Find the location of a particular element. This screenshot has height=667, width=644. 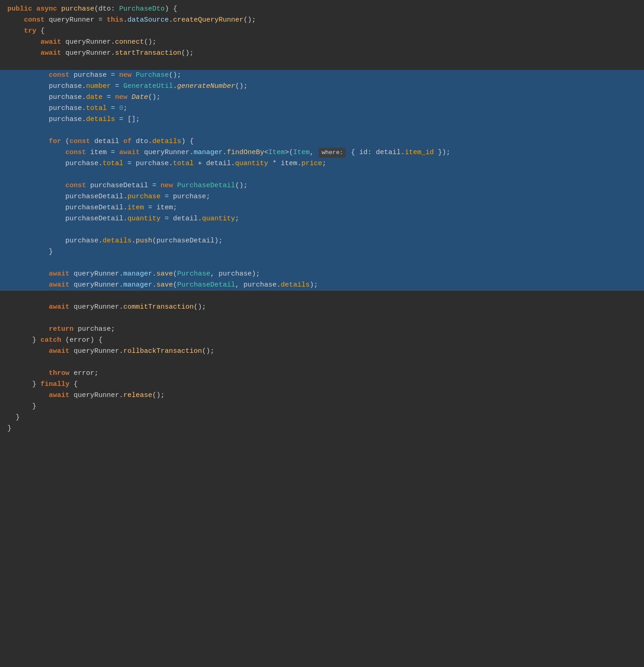

code-line: purchaseDetail.item = item; is located at coordinates (322, 208).